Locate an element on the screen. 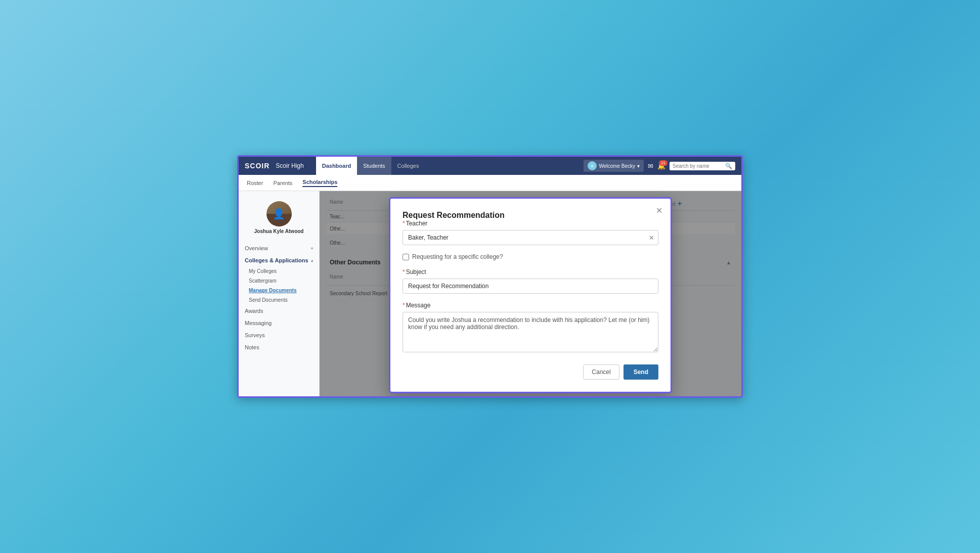 The height and width of the screenshot is (553, 980). teacher-input-wrapper: ✕ is located at coordinates (530, 238).